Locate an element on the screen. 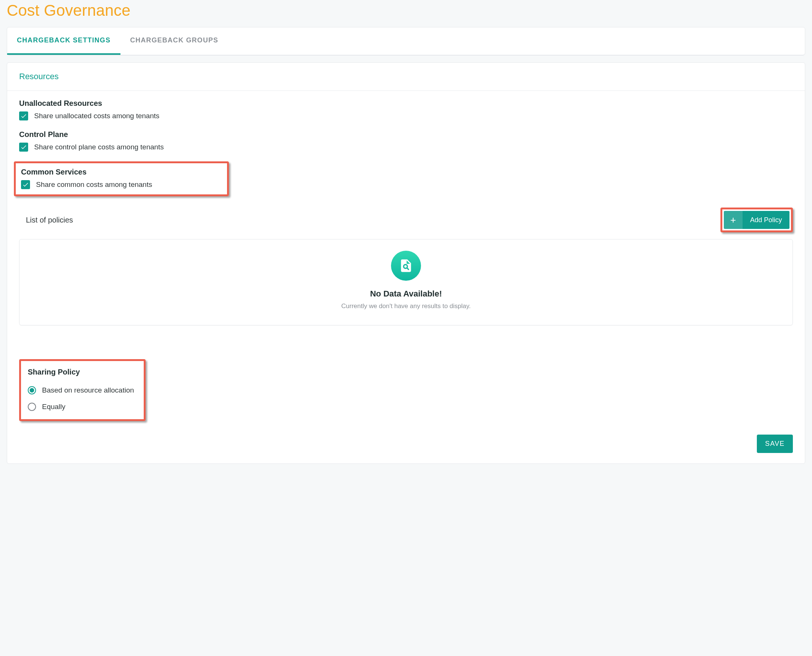 This screenshot has width=812, height=656. radio-equally: Equally is located at coordinates (81, 407).